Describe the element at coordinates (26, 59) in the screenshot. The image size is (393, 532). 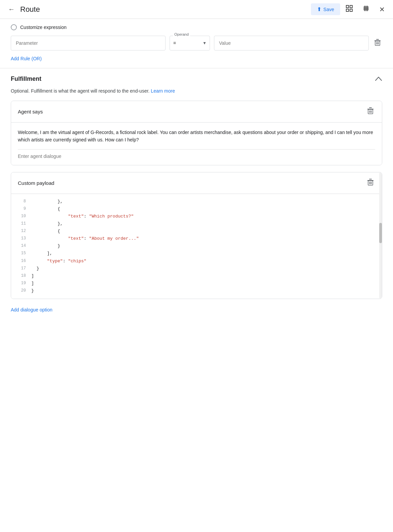
I see `add-rule-button: Add Rule (OR)` at that location.